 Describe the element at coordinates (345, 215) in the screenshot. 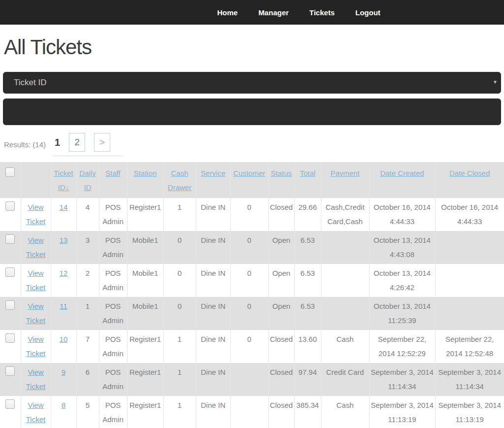

I see `payment-cell: Cash,Credit Card,Cash` at that location.